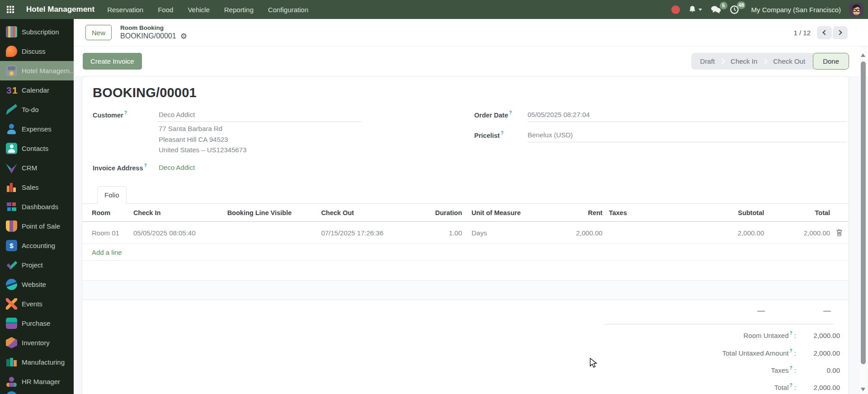 This screenshot has width=868, height=394. Describe the element at coordinates (769, 10) in the screenshot. I see `topbar-systray: 5 48 My Company (San Francisco)` at that location.